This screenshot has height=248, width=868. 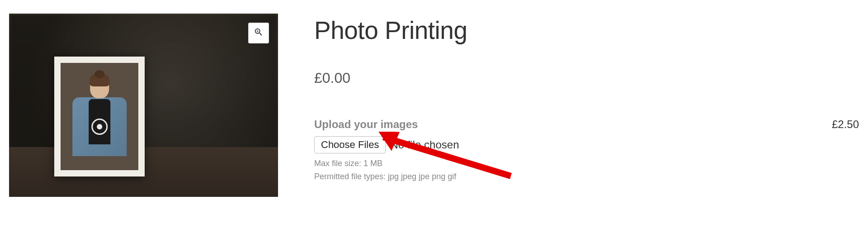 What do you see at coordinates (259, 33) in the screenshot?
I see `zoom-in-icon` at bounding box center [259, 33].